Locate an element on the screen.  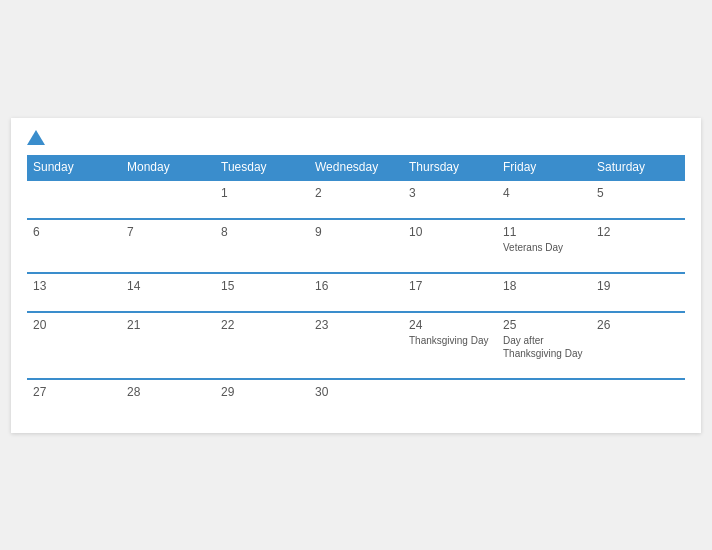
day-cell: 9 is located at coordinates (356, 246).